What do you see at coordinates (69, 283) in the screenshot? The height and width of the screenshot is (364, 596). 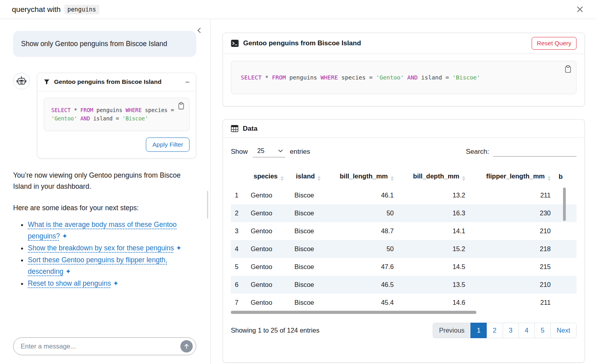 I see `suggestion-link-4: Reset to show all penguins` at bounding box center [69, 283].